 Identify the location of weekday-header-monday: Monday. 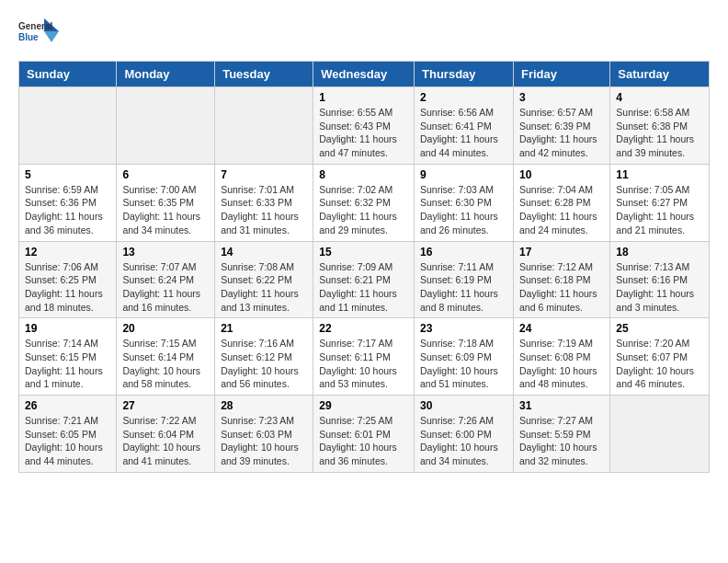
(165, 75).